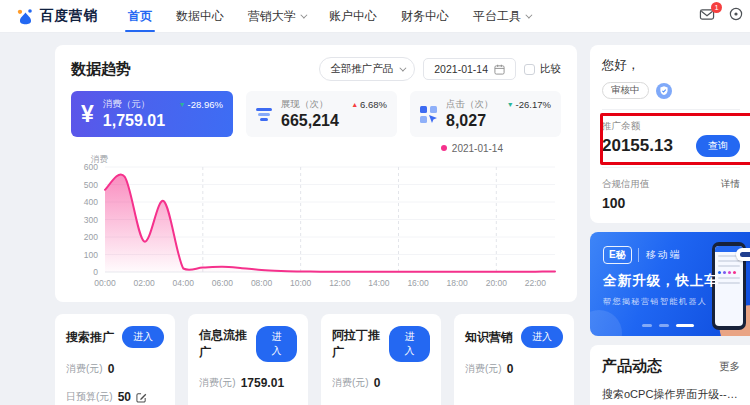 This screenshot has width=750, height=405. What do you see at coordinates (500, 70) in the screenshot?
I see `calendar-icon` at bounding box center [500, 70].